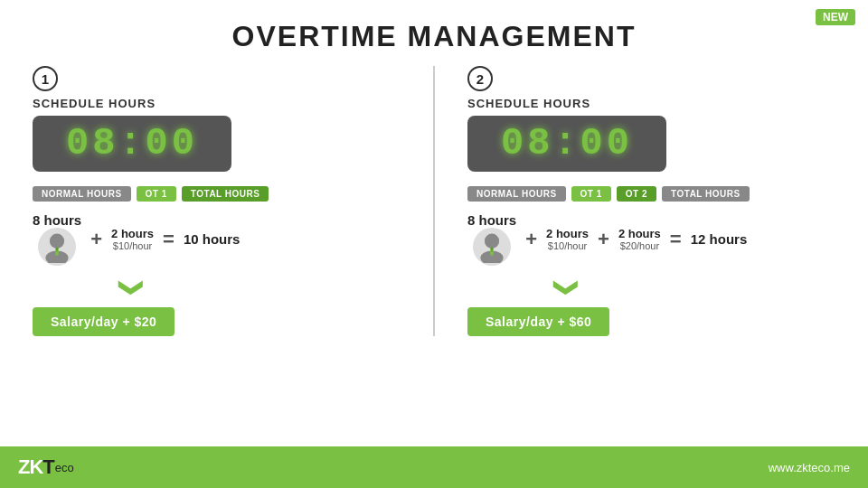 This screenshot has width=868, height=488. I want to click on salary-button-2: Salary/day + $60, so click(539, 322).